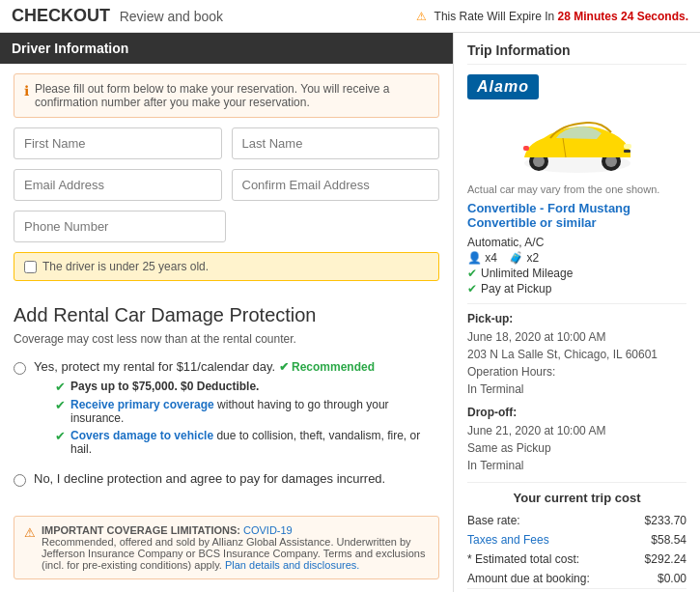 This screenshot has width=700, height=592. Describe the element at coordinates (503, 87) in the screenshot. I see `alamo-logo: Alamo` at that location.